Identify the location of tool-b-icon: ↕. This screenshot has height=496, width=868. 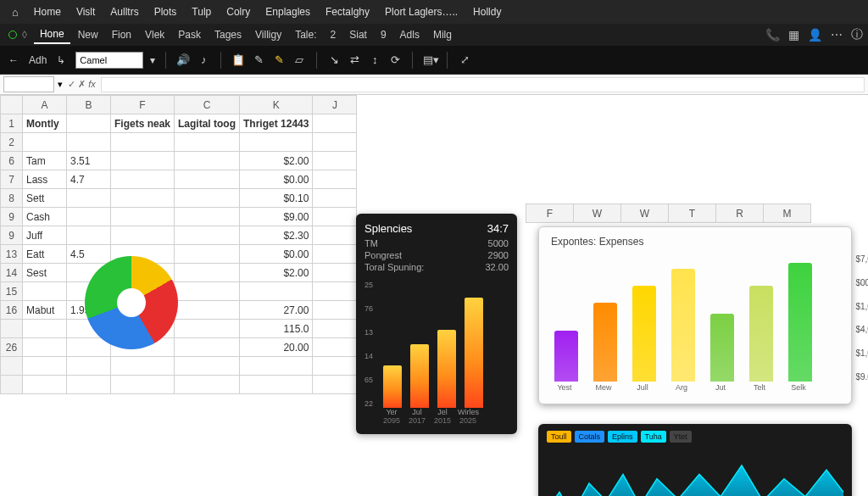
(375, 59).